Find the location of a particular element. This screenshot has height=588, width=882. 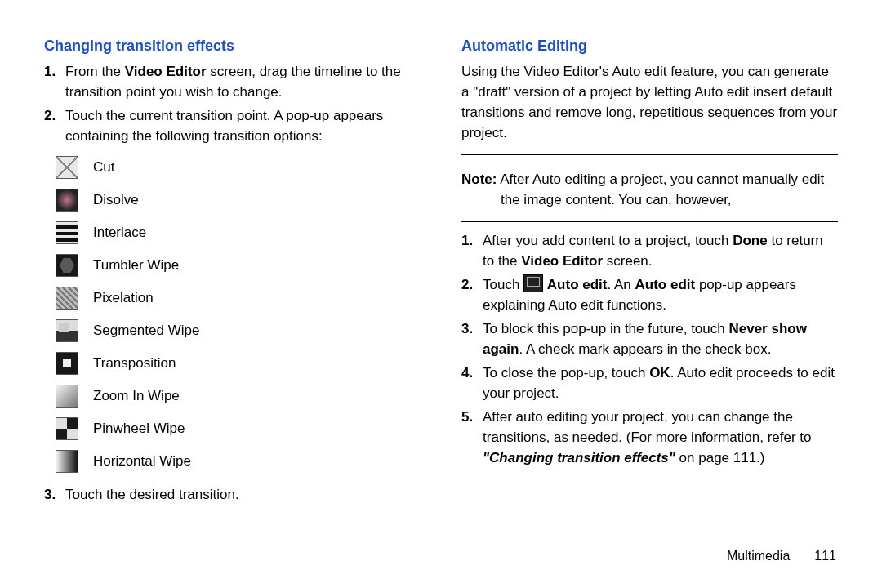

text: After you add content to a project, touc… is located at coordinates (608, 240).